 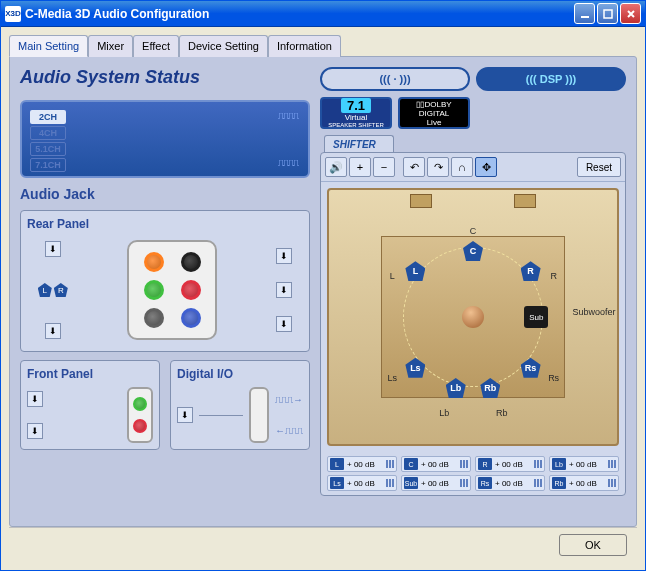 What do you see at coordinates (599, 167) in the screenshot?
I see `reset-button: Reset` at bounding box center [599, 167].